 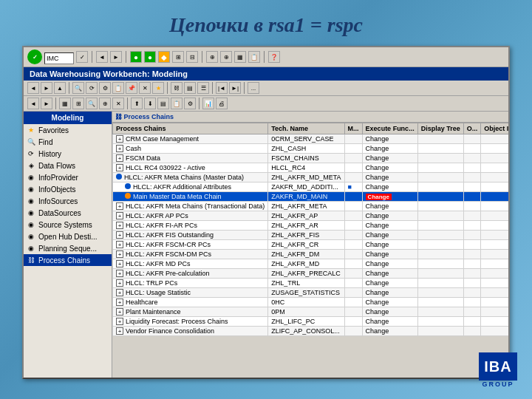 I want to click on table-row: Main Master Data Meta ChainZAKFR_MD_MAIN…, so click(x=311, y=197).